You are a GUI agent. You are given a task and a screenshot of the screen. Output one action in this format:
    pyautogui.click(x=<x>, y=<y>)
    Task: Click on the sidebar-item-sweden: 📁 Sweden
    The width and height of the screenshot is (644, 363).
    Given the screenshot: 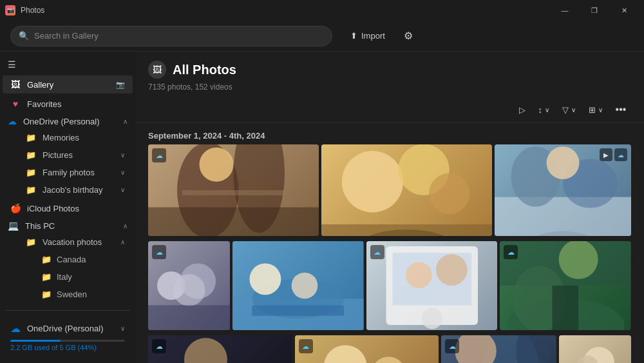 What is the action you would take?
    pyautogui.click(x=68, y=294)
    